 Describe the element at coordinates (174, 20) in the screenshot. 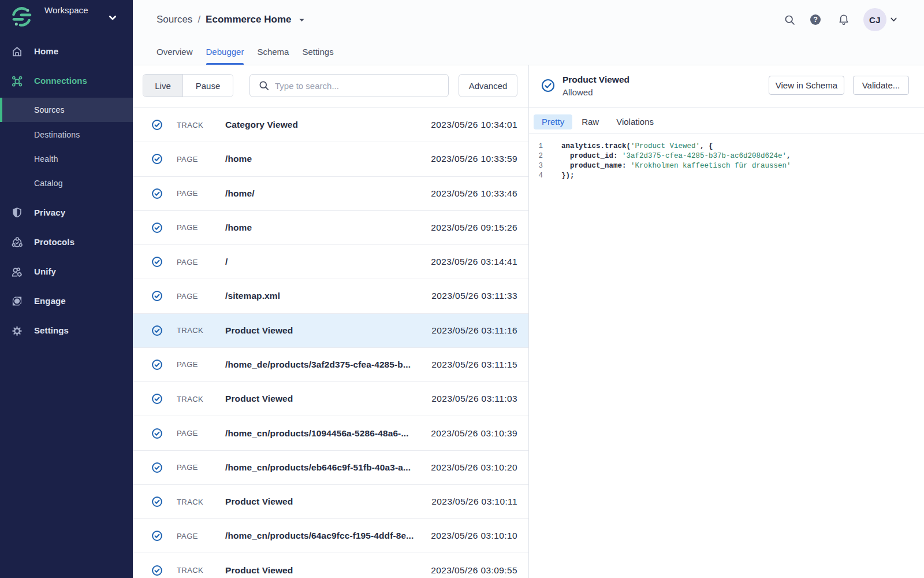

I see `breadcrumb-sources-link: Sources` at that location.